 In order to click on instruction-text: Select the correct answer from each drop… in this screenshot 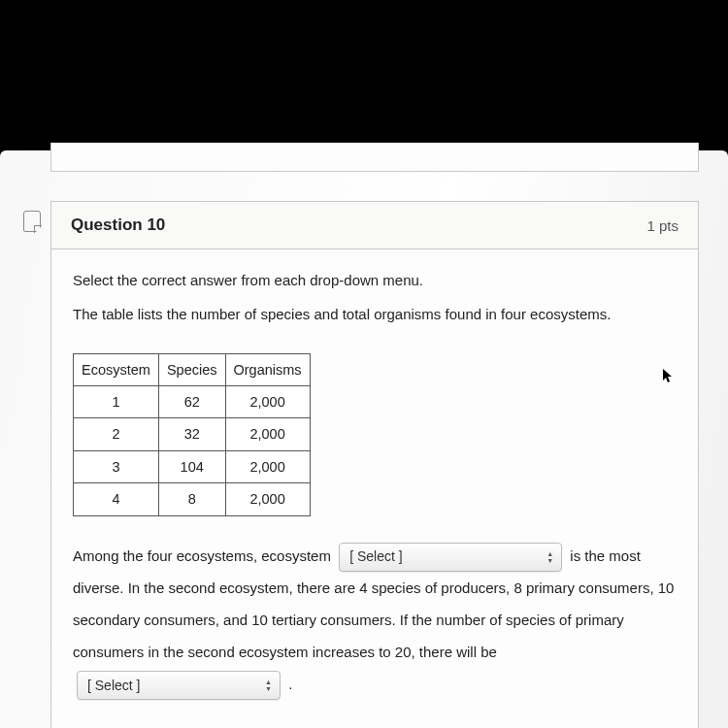, I will do `click(375, 280)`.